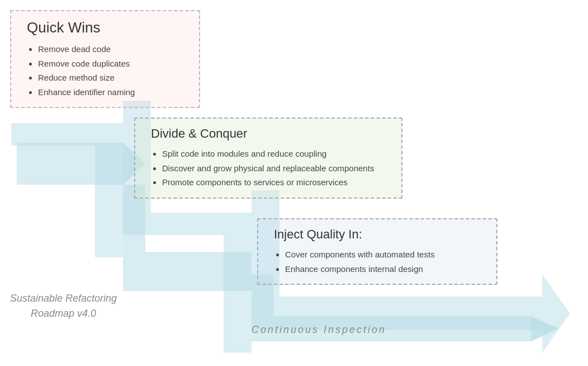  Describe the element at coordinates (113, 64) in the screenshot. I see `list-item: Remove code duplicates` at that location.